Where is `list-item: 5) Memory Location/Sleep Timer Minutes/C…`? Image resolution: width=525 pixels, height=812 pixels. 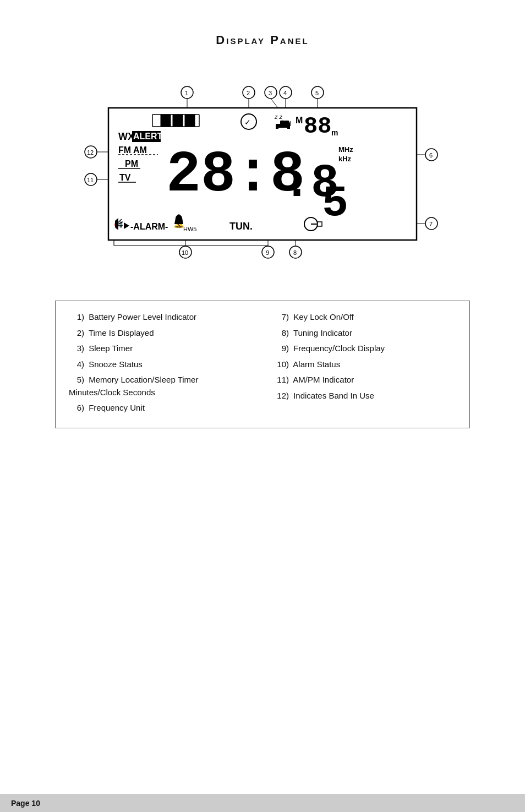 list-item: 5) Memory Location/Sleep Timer Minutes/C… is located at coordinates (160, 386).